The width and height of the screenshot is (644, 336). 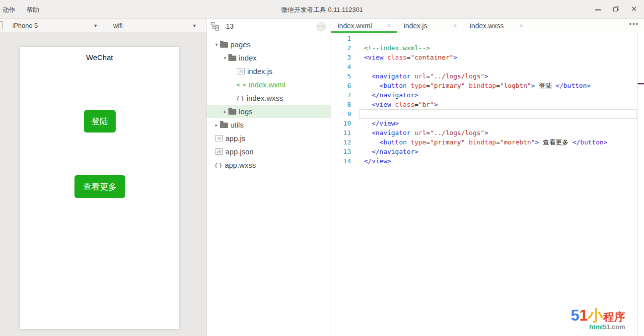 What do you see at coordinates (341, 123) in the screenshot?
I see `line-number: 10` at bounding box center [341, 123].